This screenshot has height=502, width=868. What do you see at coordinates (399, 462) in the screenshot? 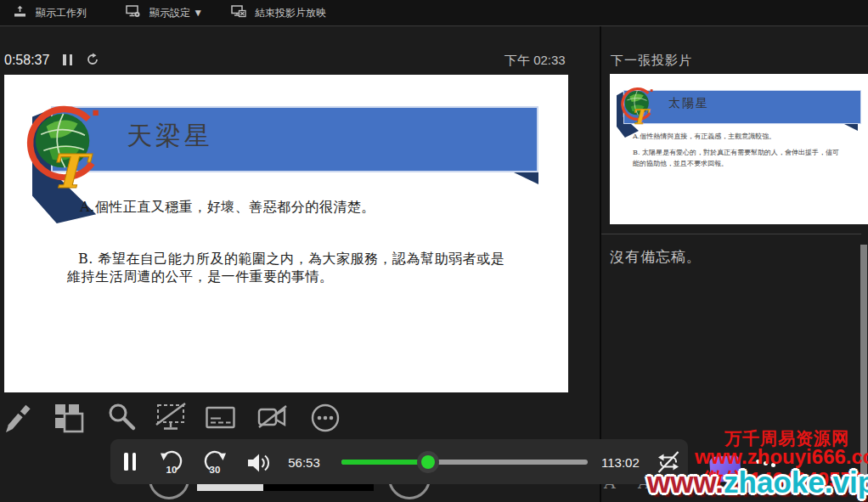
I see `media-player-bar: 10 30 56:53 113:02` at bounding box center [399, 462].